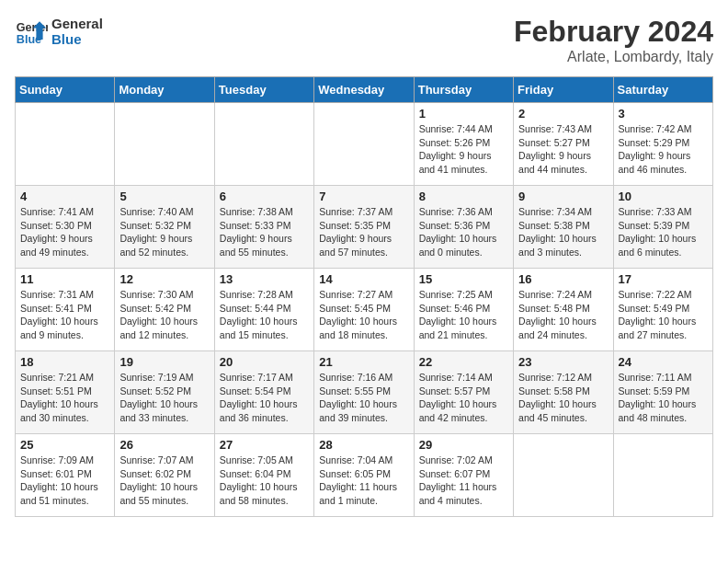 The image size is (728, 563). What do you see at coordinates (463, 90) in the screenshot?
I see `weekday-header-thursday: Thursday` at bounding box center [463, 90].